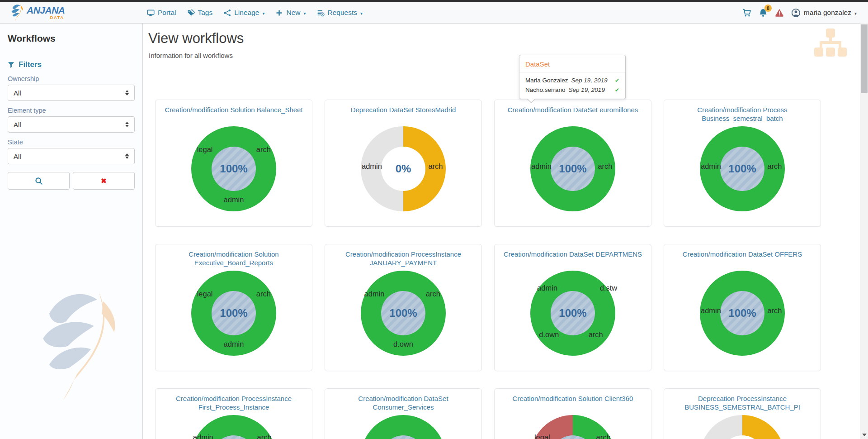  What do you see at coordinates (572, 64) in the screenshot?
I see `tooltip-title: DataSet` at bounding box center [572, 64].